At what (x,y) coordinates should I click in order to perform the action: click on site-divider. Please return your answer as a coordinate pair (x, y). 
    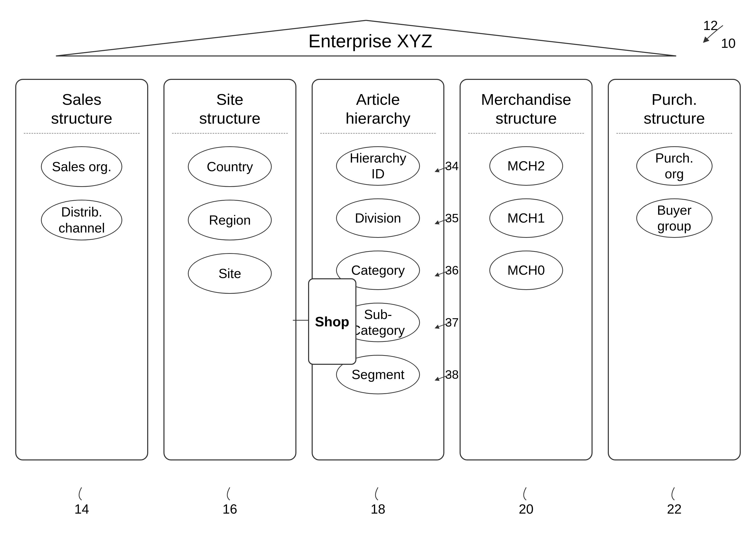
    Looking at the image, I should click on (230, 133).